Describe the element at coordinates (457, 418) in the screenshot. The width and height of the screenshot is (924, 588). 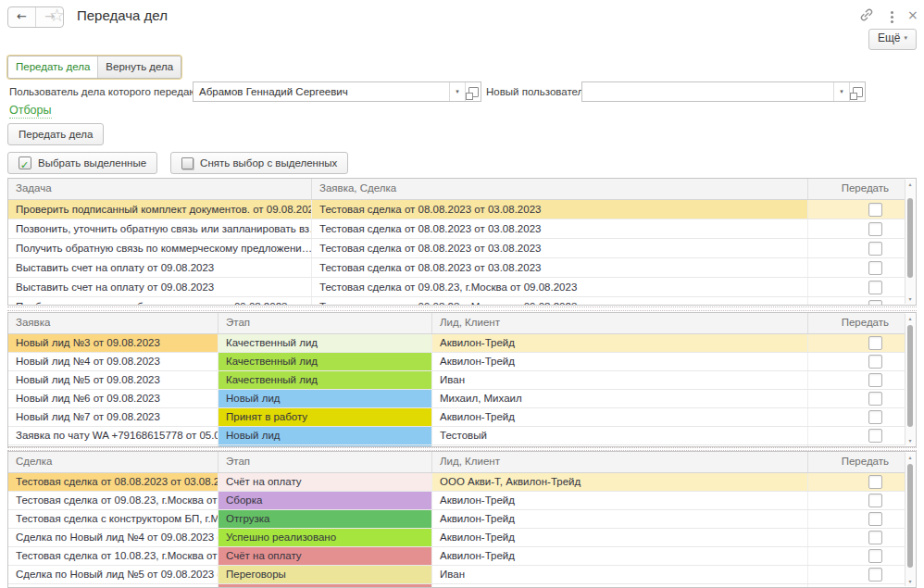
I see `leads-row-5: Новый лид №7 от 09.08.2023Принят в работ…` at that location.